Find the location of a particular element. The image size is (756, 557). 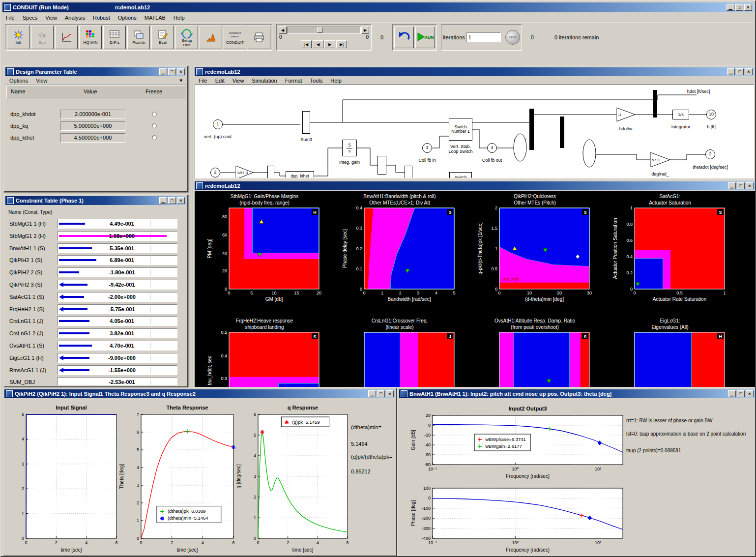

undo-button is located at coordinates (404, 37).